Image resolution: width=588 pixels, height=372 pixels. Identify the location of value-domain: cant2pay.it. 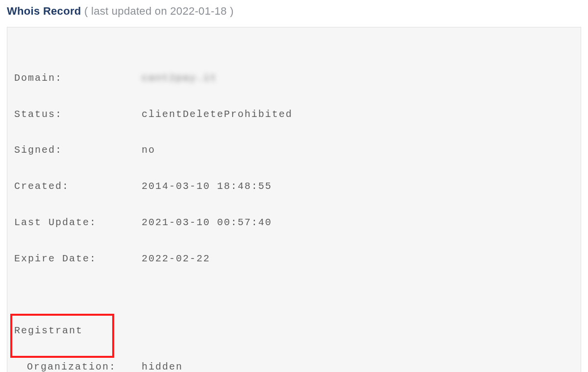
(179, 78).